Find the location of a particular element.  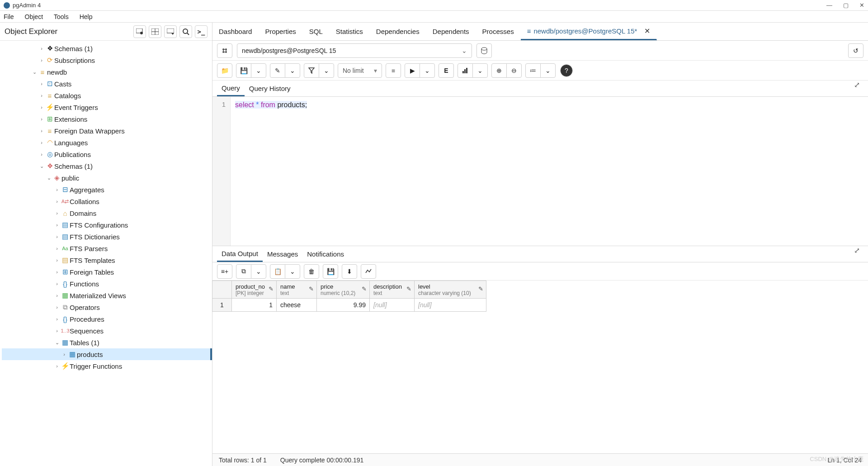

filter-rows-icon is located at coordinates (170, 32).